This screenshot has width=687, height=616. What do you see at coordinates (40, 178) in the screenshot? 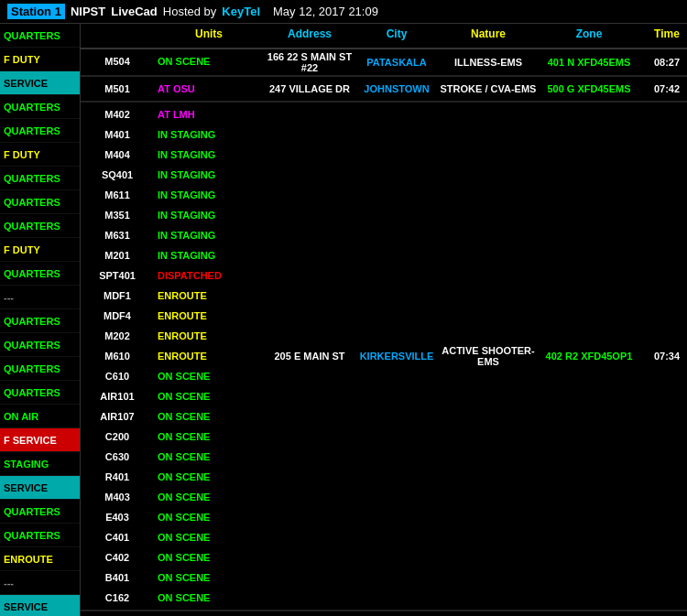
I see `sidebar-item-6: QUARTERS` at bounding box center [40, 178].